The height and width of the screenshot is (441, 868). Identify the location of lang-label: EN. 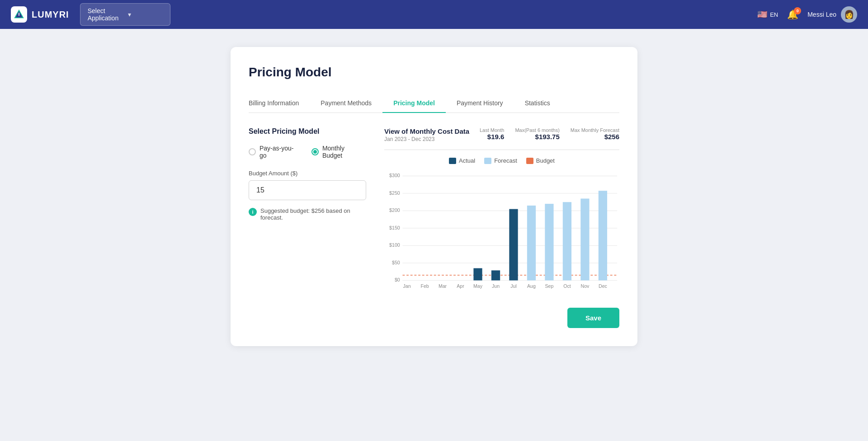
(774, 14).